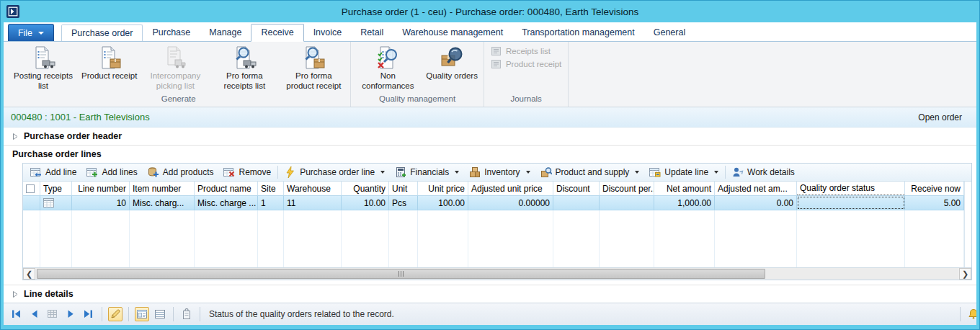 The image size is (980, 330). I want to click on cell-discount-per, so click(627, 203).